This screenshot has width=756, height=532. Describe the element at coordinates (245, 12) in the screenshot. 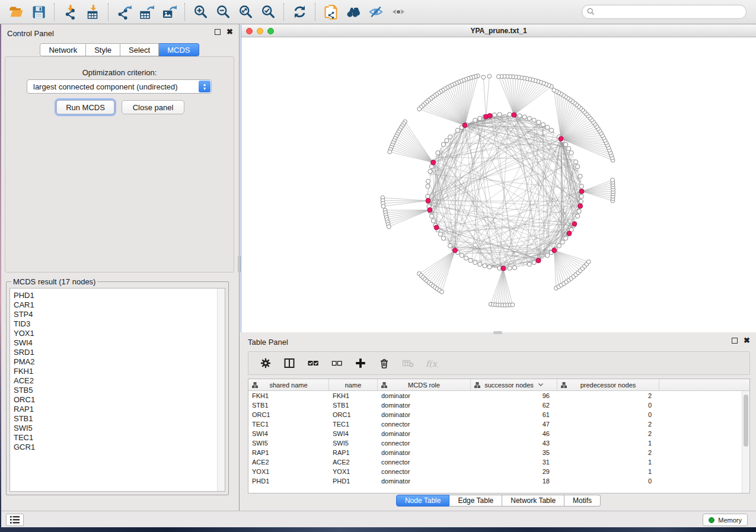

I see `zoom-fit-icon` at that location.